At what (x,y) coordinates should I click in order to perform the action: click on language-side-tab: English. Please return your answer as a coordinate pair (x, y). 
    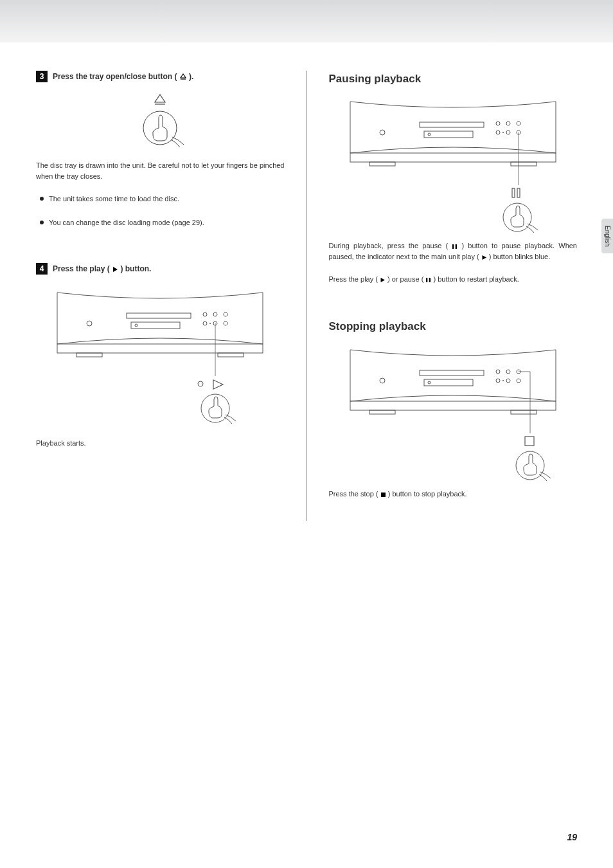
    Looking at the image, I should click on (607, 236).